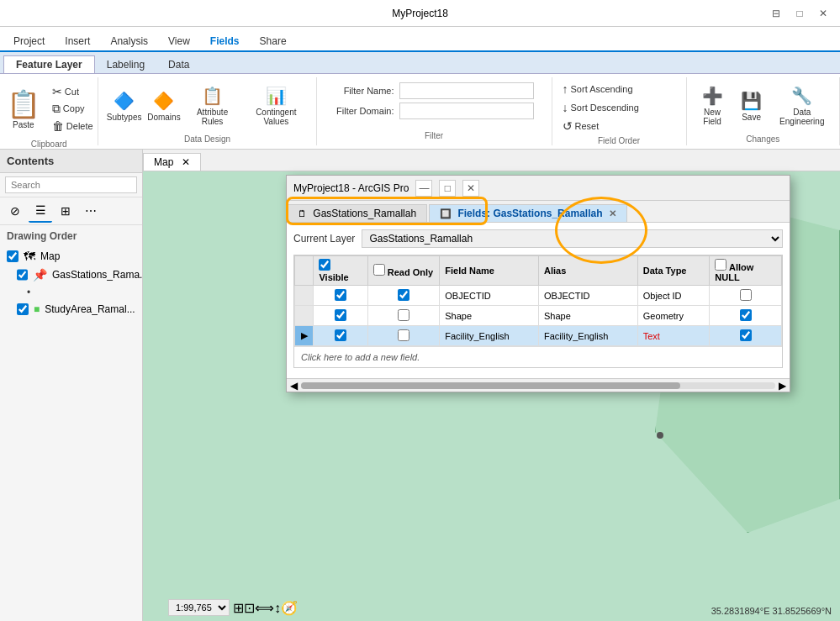 The image size is (840, 621). What do you see at coordinates (71, 161) in the screenshot?
I see `sidebar-header: Contents` at bounding box center [71, 161].